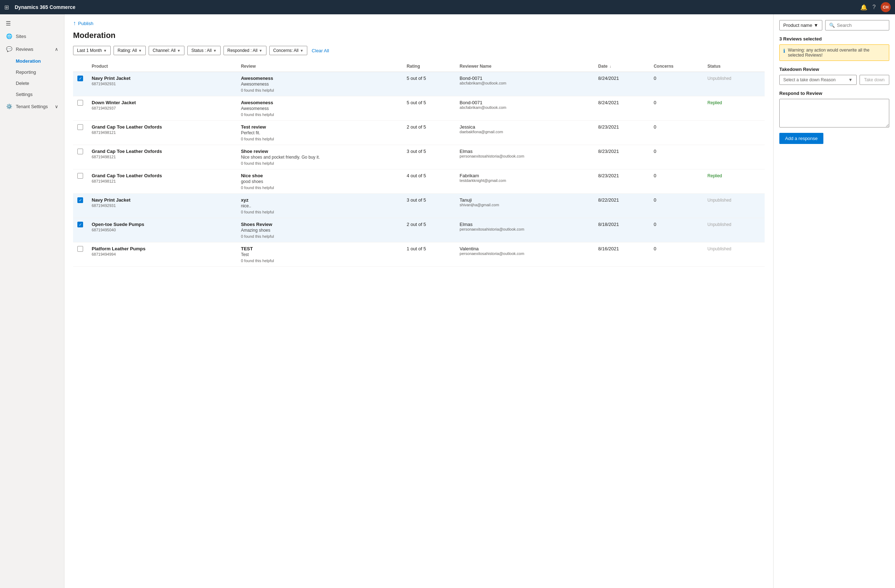 The height and width of the screenshot is (588, 895). What do you see at coordinates (875, 80) in the screenshot?
I see `take-down-button: Take down` at bounding box center [875, 80].